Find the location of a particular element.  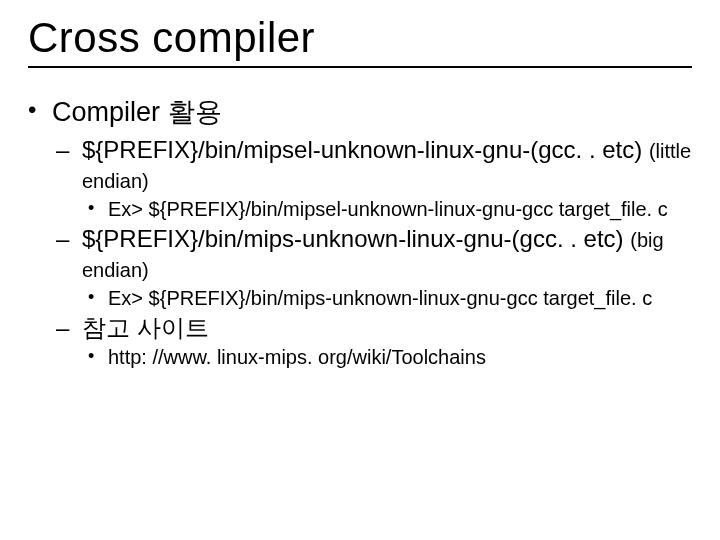

bullet-list-level-3: Ex> ${PREFIX}/bin/mips-unknown-linux-gnu… is located at coordinates (387, 298).